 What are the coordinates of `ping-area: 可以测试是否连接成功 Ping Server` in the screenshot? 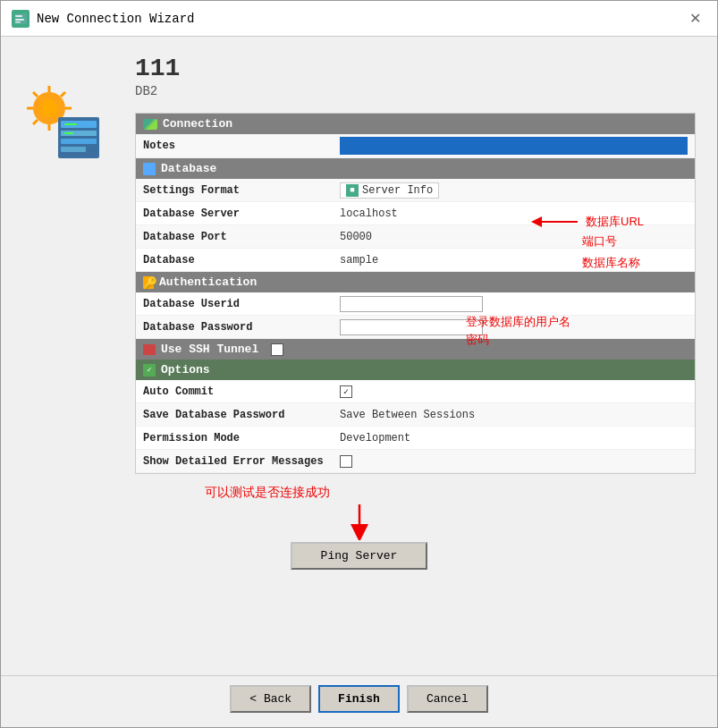 It's located at (359, 528).